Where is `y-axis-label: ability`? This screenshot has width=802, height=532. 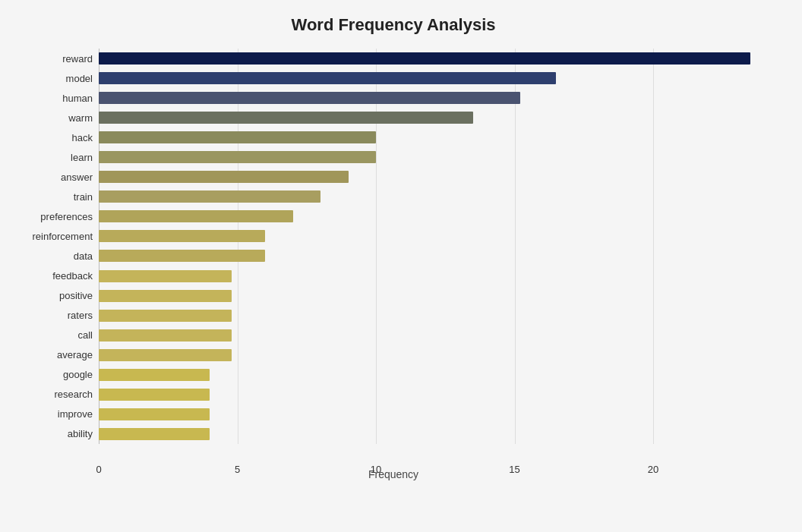 y-axis-label: ability is located at coordinates (54, 434).